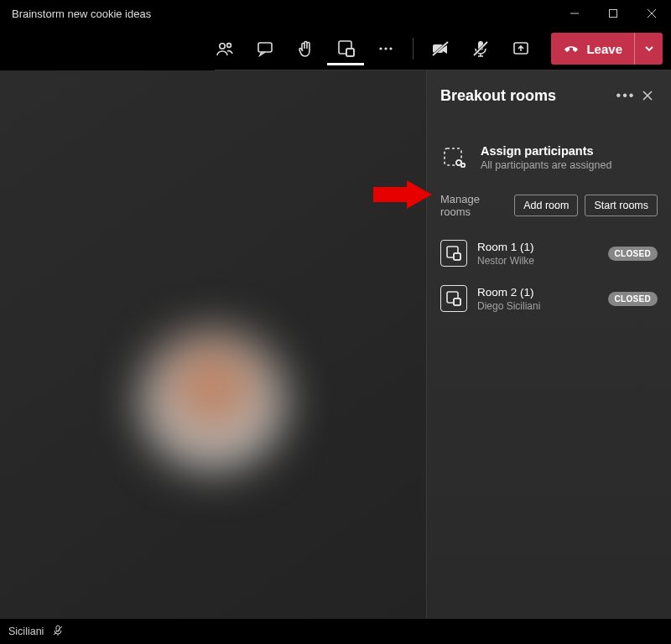 This screenshot has height=644, width=671. What do you see at coordinates (626, 96) in the screenshot?
I see `panel-more-button: •••` at bounding box center [626, 96].